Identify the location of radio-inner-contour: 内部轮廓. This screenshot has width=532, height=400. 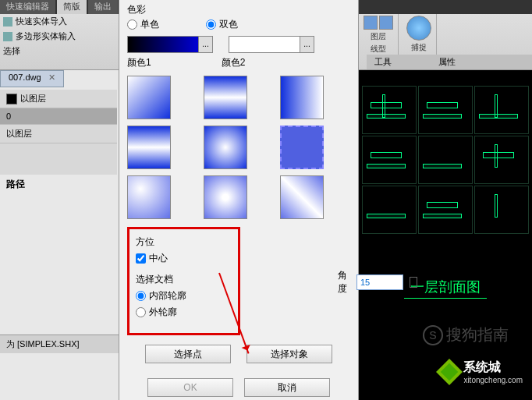
(184, 296).